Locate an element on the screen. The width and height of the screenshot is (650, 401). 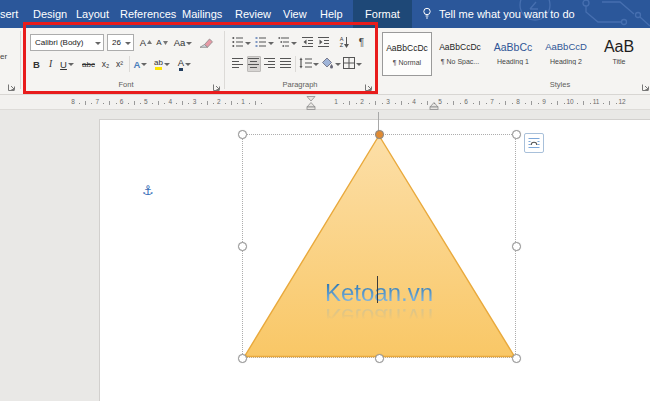
style-card-heading-1: AaBbCcHeading 1 is located at coordinates (513, 54).